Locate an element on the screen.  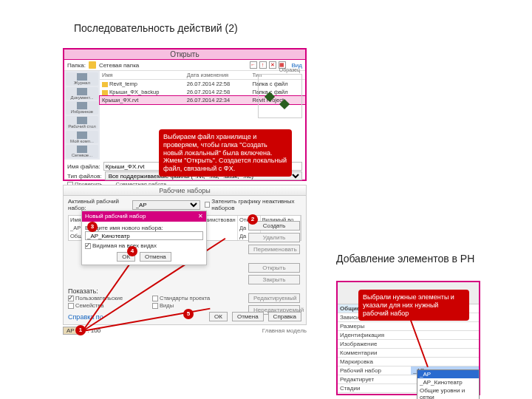
delete-icon: ✕ is located at coordinates (273, 65).